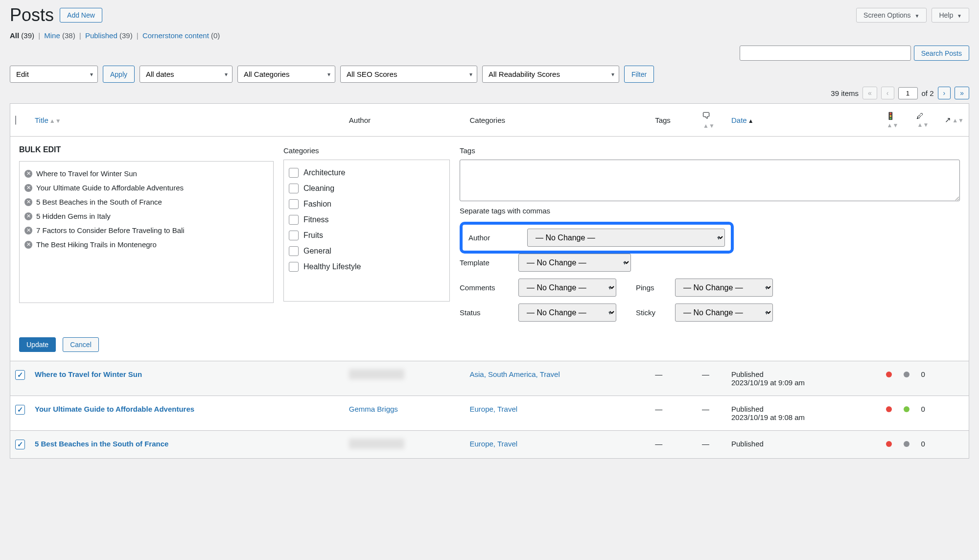  What do you see at coordinates (81, 345) in the screenshot?
I see `cancel-button: Cancel` at bounding box center [81, 345].